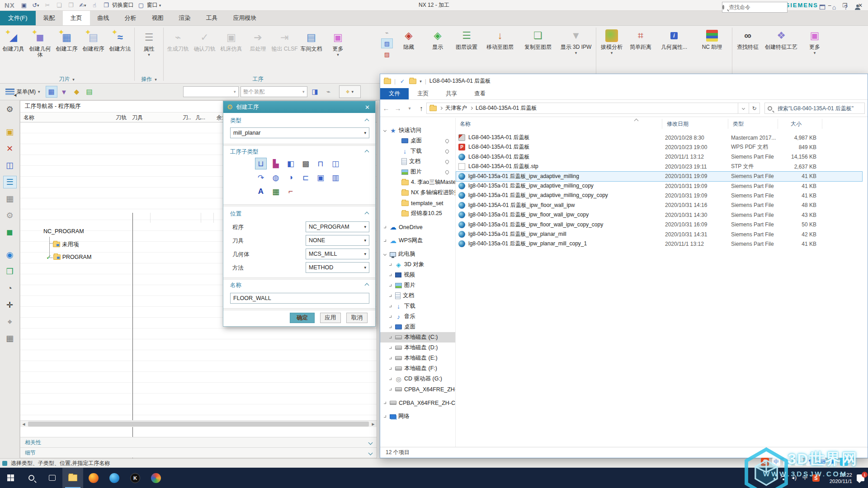 This screenshot has height=488, width=868. What do you see at coordinates (93, 40) in the screenshot?
I see `ribbon-button-创建程序: 创建程序` at bounding box center [93, 40].